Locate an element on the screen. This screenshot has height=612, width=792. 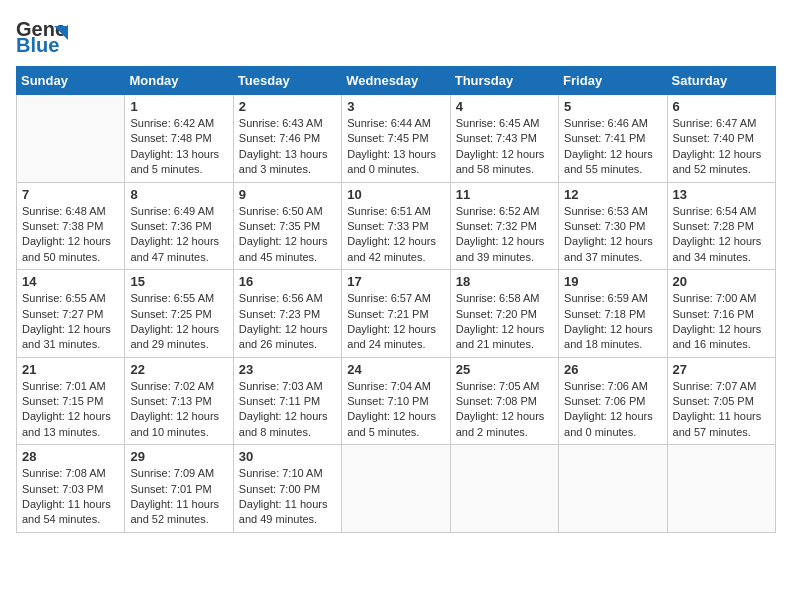
day-number: 26 is located at coordinates (612, 370).